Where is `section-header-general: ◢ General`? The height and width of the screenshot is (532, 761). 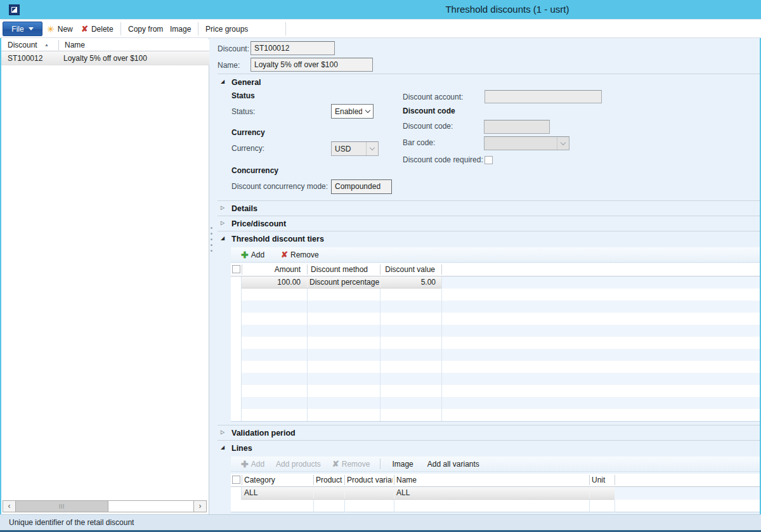
section-header-general: ◢ General is located at coordinates (488, 83).